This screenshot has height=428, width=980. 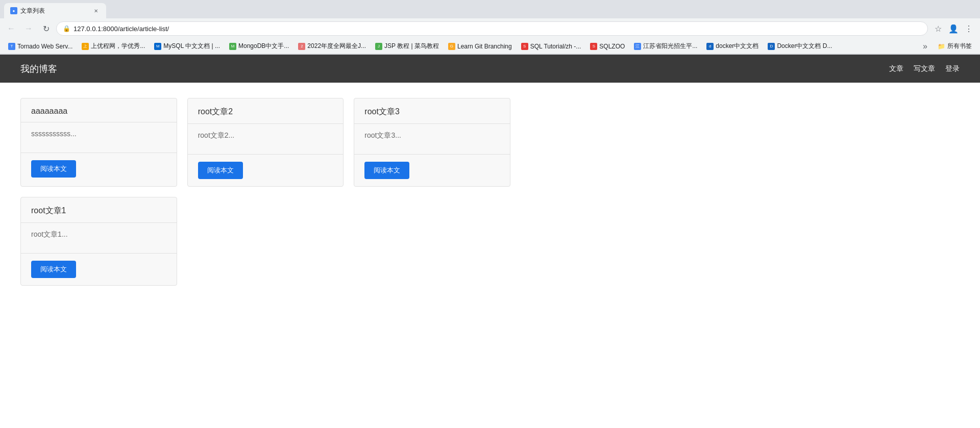 What do you see at coordinates (263, 46) in the screenshot?
I see `bookmark-label-3: MongoDB中文手...` at bounding box center [263, 46].